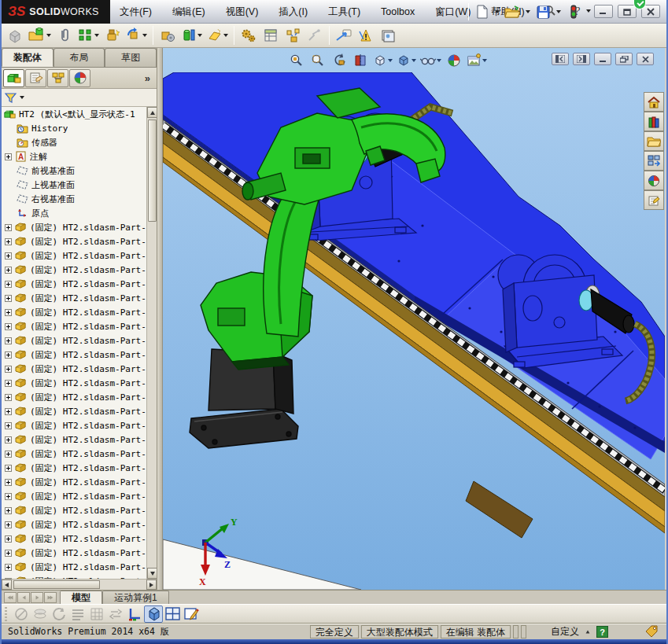 The image size is (668, 644). Describe the element at coordinates (388, 35) in the screenshot. I see `image-capture-button` at that location.